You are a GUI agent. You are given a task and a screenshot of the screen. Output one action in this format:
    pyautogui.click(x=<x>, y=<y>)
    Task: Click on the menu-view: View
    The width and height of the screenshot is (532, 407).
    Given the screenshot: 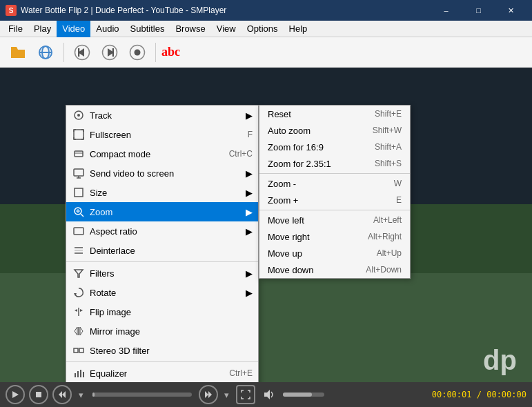 What is the action you would take?
    pyautogui.click(x=226, y=29)
    